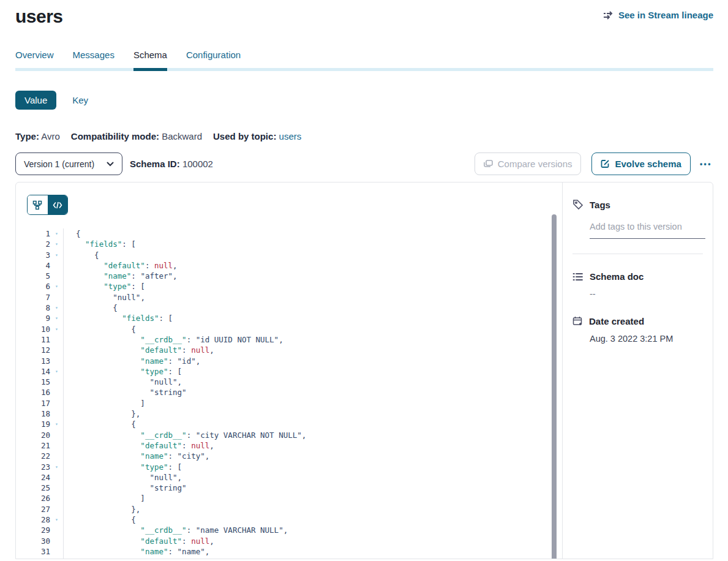  I want to click on code-line: 24 "null",, so click(295, 478).